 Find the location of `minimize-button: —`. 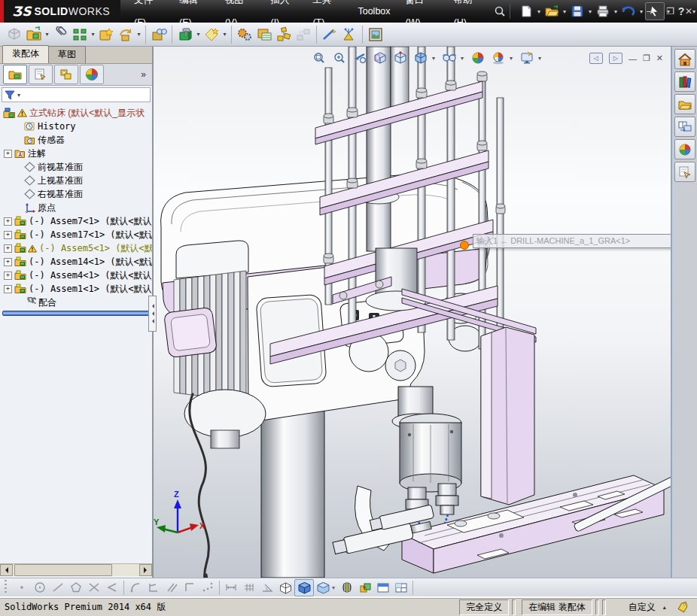

minimize-button: — is located at coordinates (651, 11).